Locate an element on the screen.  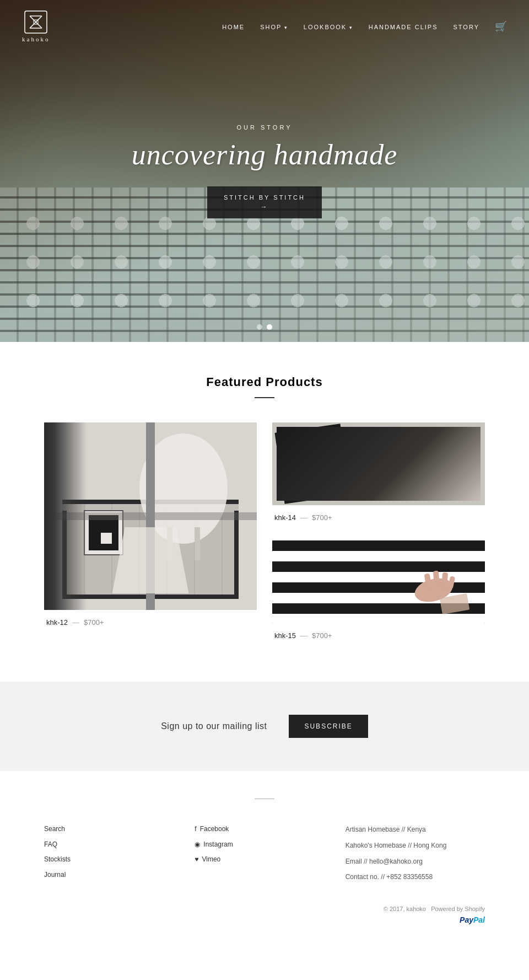
subscribe-button: SUBSCRIBE is located at coordinates (328, 726).